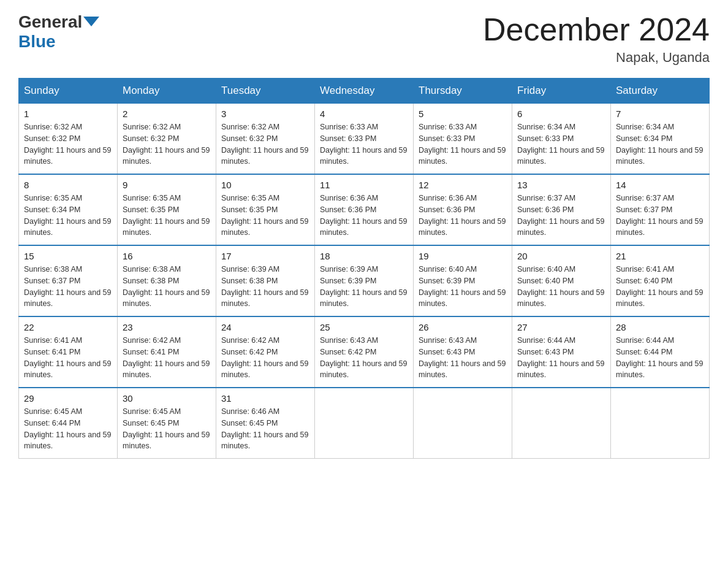  What do you see at coordinates (561, 216) in the screenshot?
I see `day-info: Sunrise: 6:37 AM Sunset: 6:36 PM Dayligh…` at bounding box center [561, 216].